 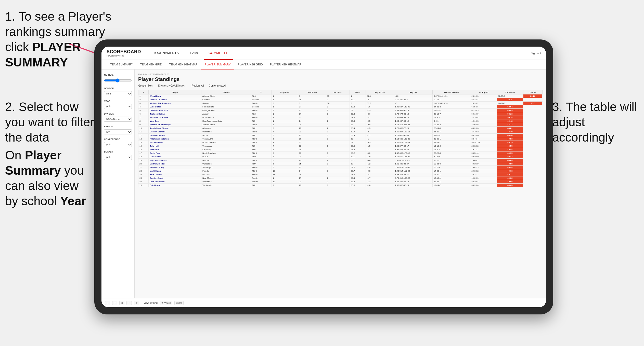 What do you see at coordinates (118, 80) in the screenshot?
I see `no-rds-slider` at bounding box center [118, 80].